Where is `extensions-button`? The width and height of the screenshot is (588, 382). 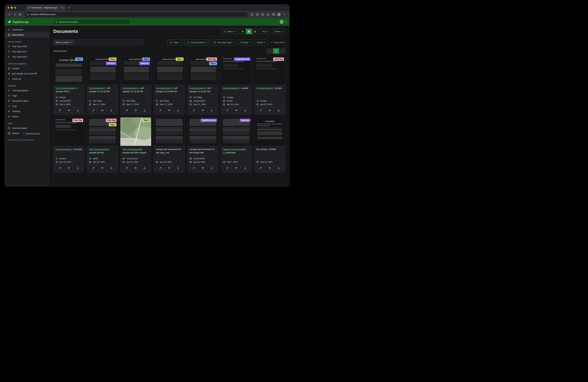
extensions-button is located at coordinates (268, 14).